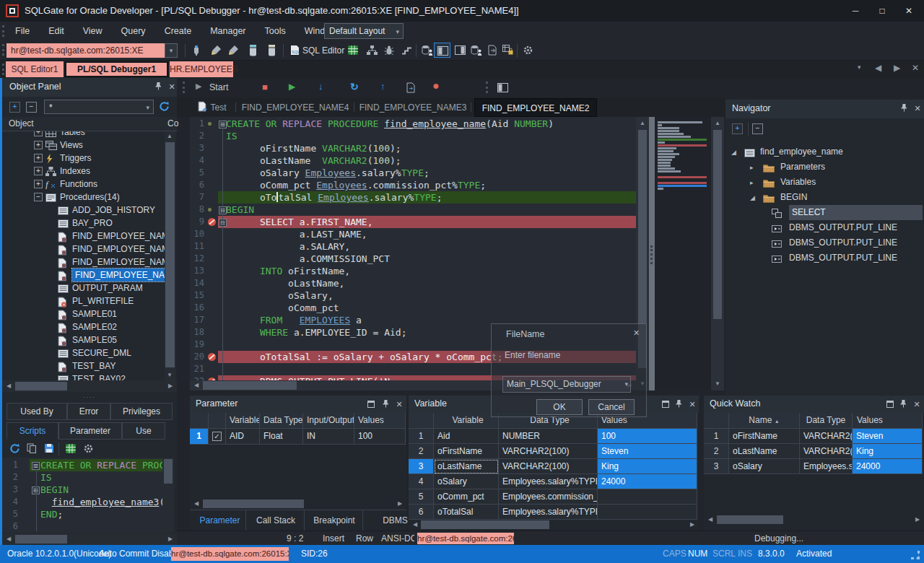  I want to click on object-tree-item: −Procedures(14), so click(84, 197).